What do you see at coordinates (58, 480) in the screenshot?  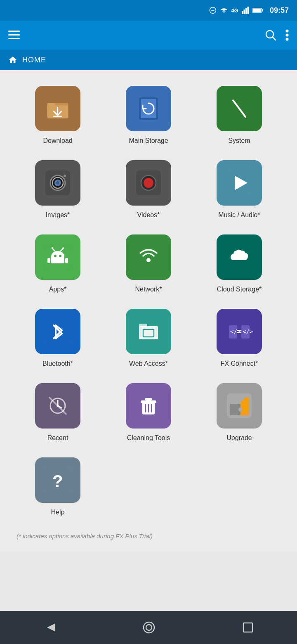 I see `help-icon-box: ?` at bounding box center [58, 480].